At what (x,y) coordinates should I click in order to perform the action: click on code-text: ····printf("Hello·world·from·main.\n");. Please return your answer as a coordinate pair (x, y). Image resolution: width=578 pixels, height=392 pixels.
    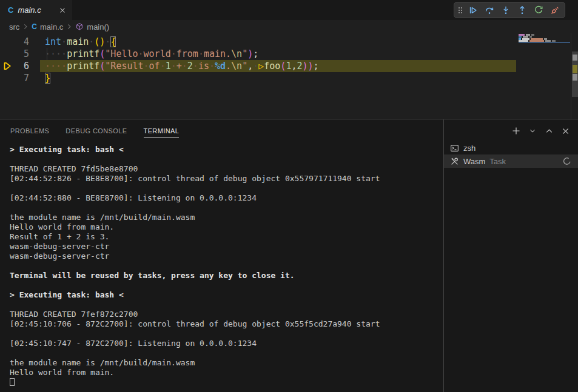
    Looking at the image, I should click on (152, 54).